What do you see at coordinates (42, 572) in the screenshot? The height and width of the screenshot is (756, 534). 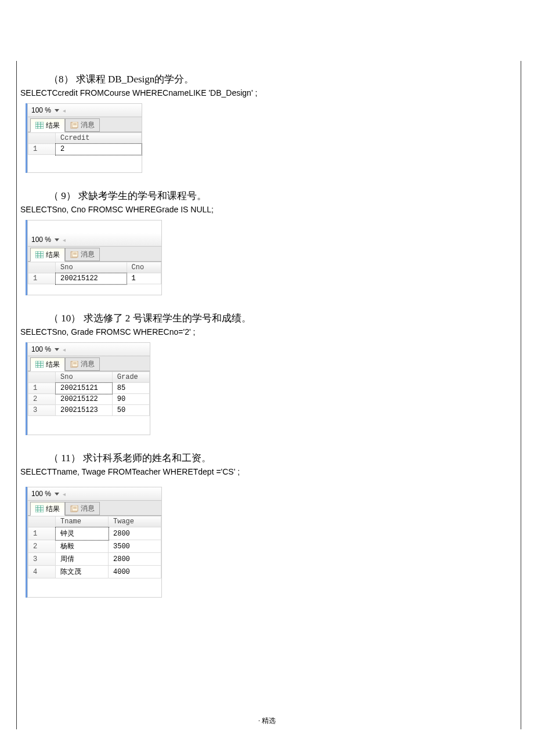 I see `row-num: 4` at bounding box center [42, 572].